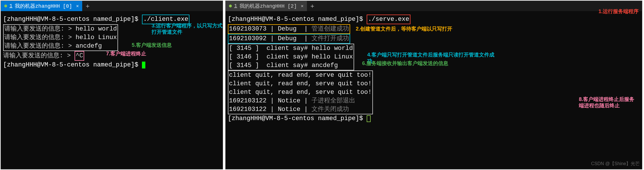 The image size is (644, 170). What do you see at coordinates (389, 19) in the screenshot?
I see `cmd-serve: ./serve.exe` at bounding box center [389, 19].